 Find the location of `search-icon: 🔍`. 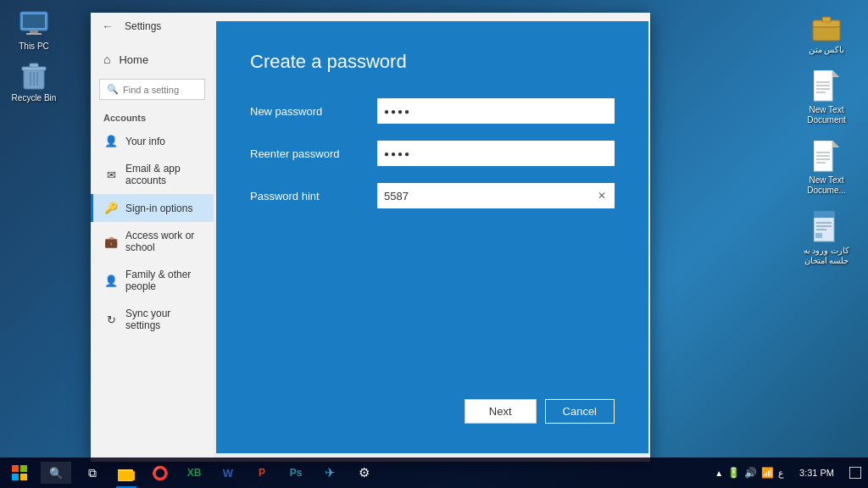

search-icon: 🔍 is located at coordinates (113, 90).